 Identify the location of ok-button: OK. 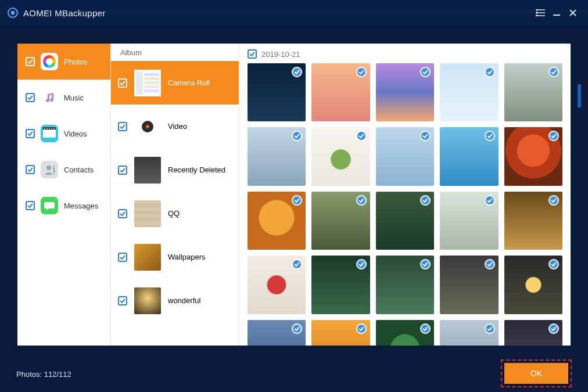
(536, 373).